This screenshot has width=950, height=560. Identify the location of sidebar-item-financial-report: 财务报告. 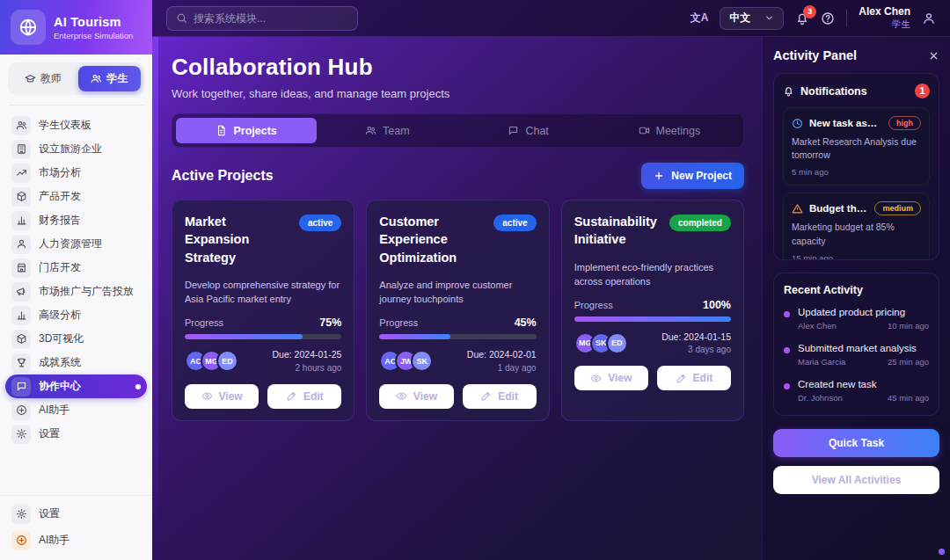
(76, 220).